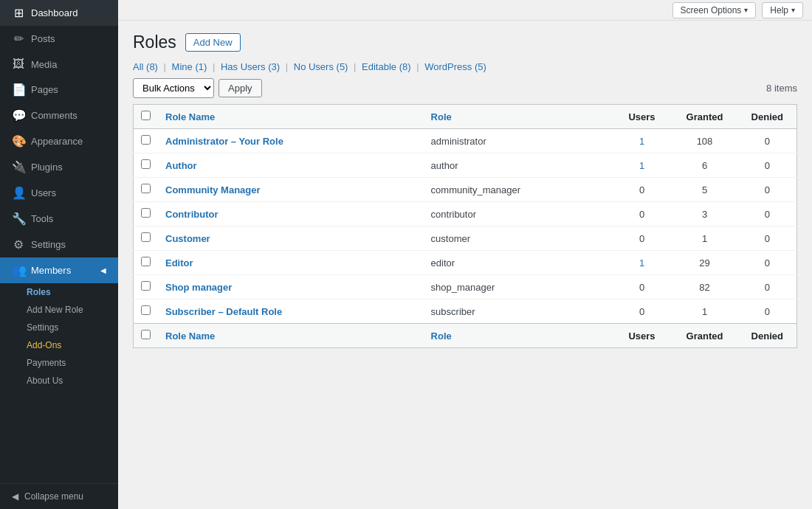  Describe the element at coordinates (59, 381) in the screenshot. I see `submenu-item-about-us: About Us` at that location.